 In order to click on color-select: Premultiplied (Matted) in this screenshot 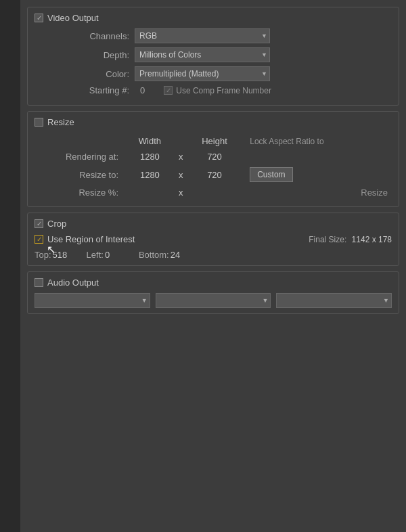, I will do `click(202, 74)`.